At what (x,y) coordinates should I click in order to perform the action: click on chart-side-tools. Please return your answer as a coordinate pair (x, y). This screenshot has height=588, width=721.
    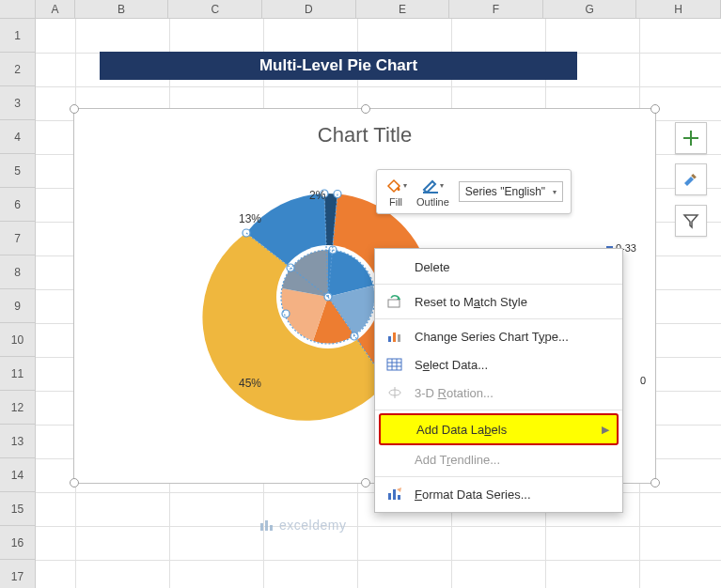
    Looking at the image, I should click on (691, 179).